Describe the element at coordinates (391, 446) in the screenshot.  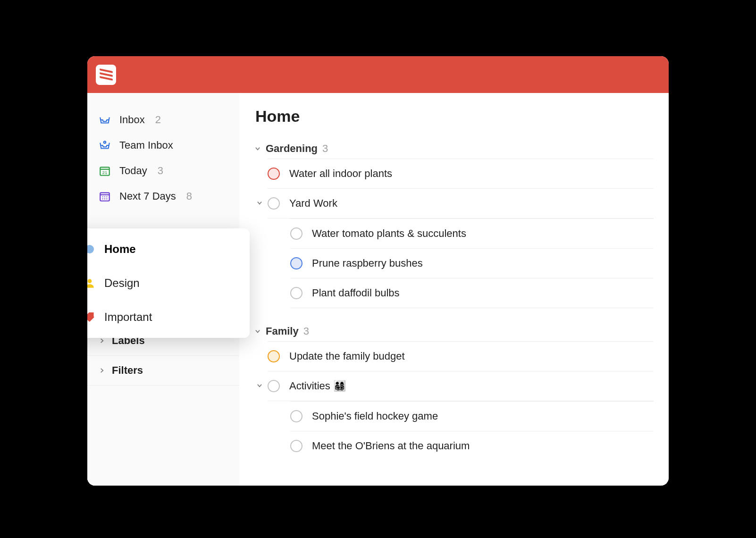
I see `task-label: Meet the O'Briens at the aquarium` at that location.